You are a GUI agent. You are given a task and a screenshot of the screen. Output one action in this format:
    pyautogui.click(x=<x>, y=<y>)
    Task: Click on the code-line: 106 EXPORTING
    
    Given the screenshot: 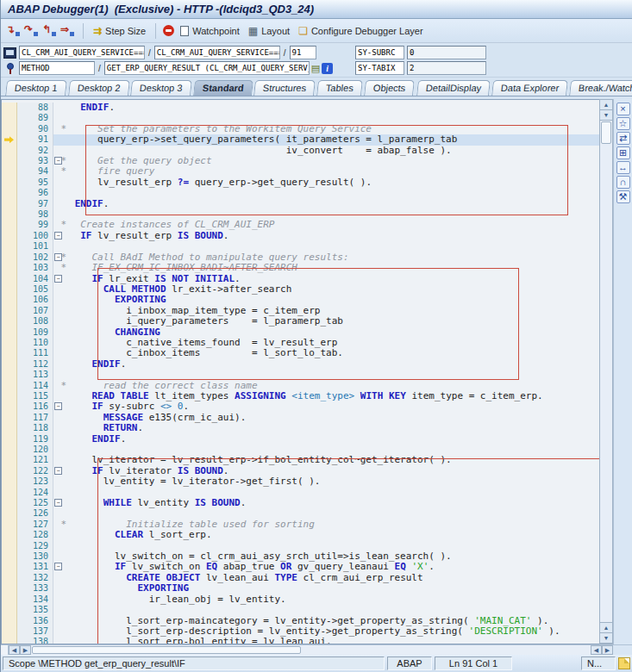 What is the action you would take?
    pyautogui.click(x=300, y=300)
    